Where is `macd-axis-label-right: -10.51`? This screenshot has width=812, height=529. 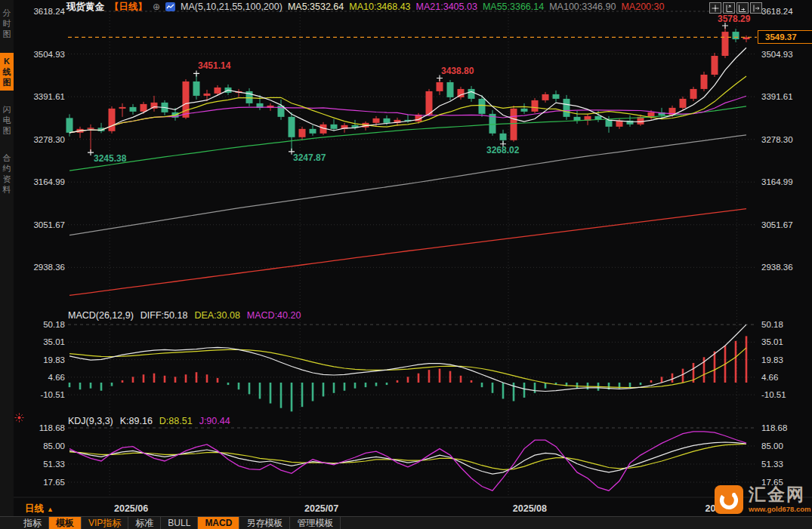 macd-axis-label-right: -10.51 is located at coordinates (773, 395).